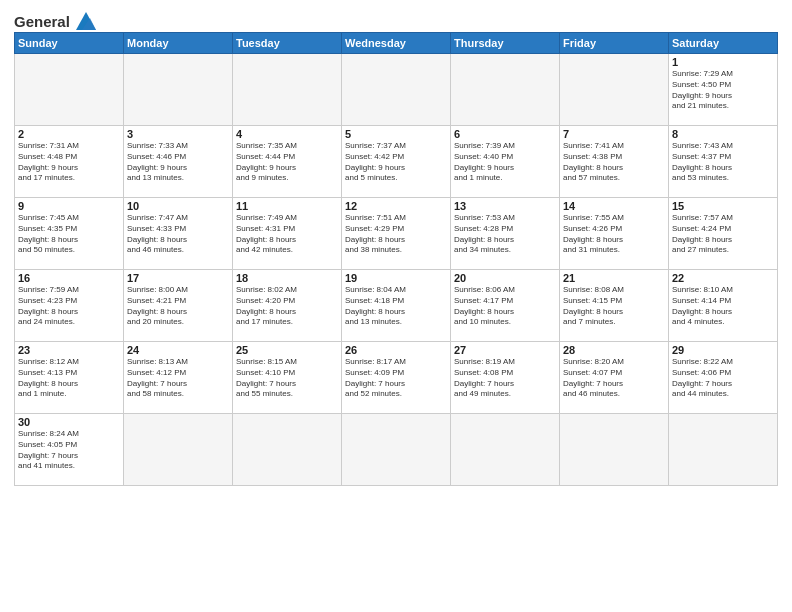 Image resolution: width=792 pixels, height=612 pixels. What do you see at coordinates (396, 206) in the screenshot?
I see `day-number: 12` at bounding box center [396, 206].